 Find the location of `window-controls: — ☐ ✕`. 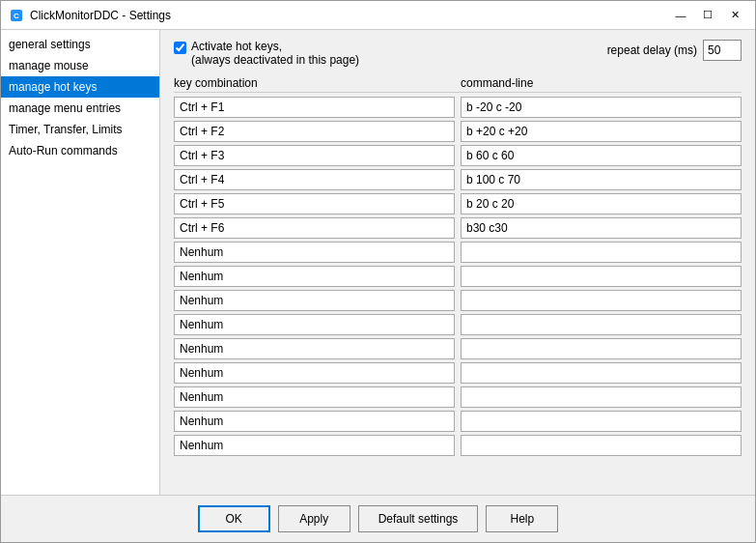

window-controls: — ☐ ✕ is located at coordinates (708, 15).